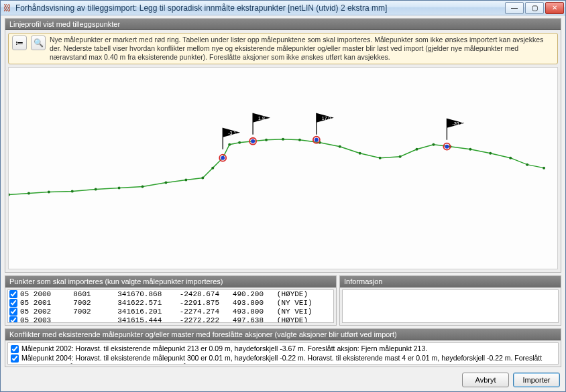 The width and height of the screenshot is (566, 392). What do you see at coordinates (283, 8) in the screenshot?
I see `titlebar: ⛓ Forhåndsvisning av tilleggsimport: Leg…` at bounding box center [283, 8].